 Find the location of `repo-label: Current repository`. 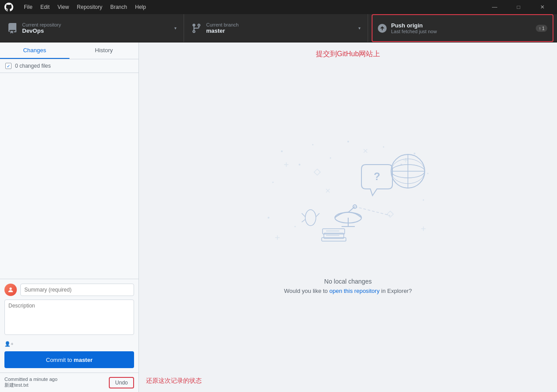

repo-label: Current repository is located at coordinates (42, 25).